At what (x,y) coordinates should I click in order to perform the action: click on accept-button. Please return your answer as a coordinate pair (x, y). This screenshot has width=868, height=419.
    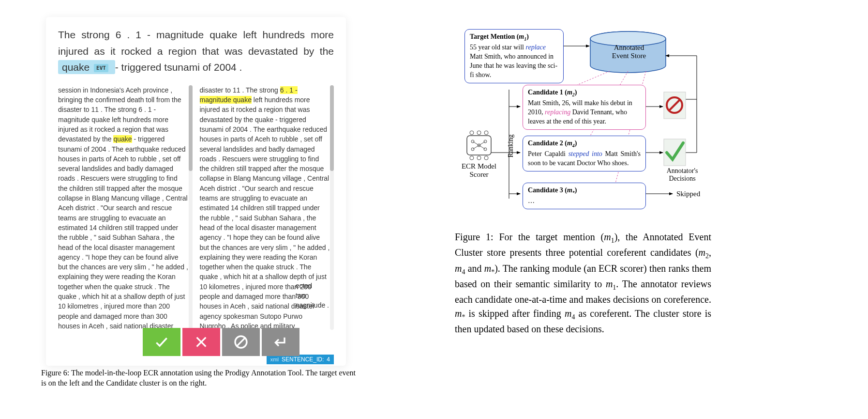
    Looking at the image, I should click on (162, 342).